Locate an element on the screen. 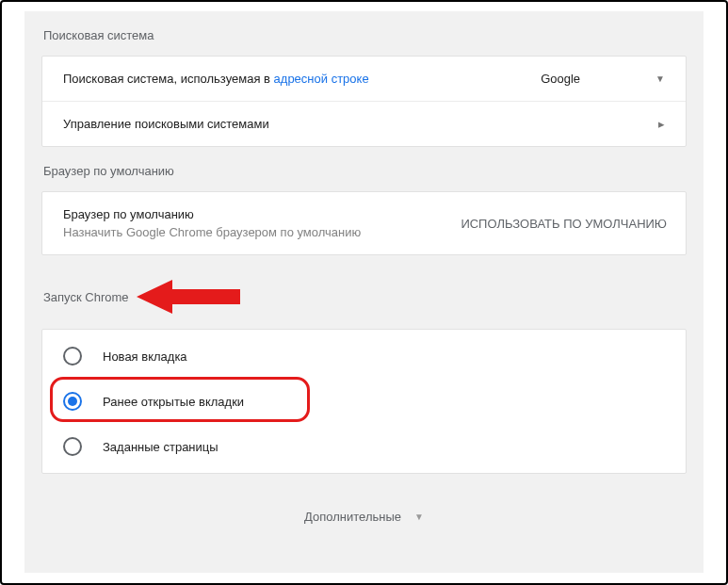 Image resolution: width=728 pixels, height=585 pixels. startup-option-previous: Ранее открытые вкладки is located at coordinates (364, 401).